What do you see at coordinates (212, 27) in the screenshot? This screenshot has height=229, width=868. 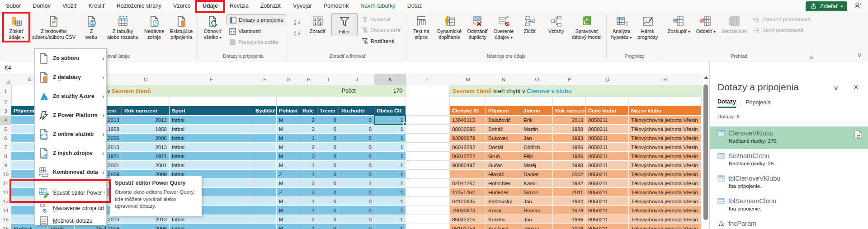 I see `refresh-all-button: Obnoviťvšetko ▾` at bounding box center [212, 27].